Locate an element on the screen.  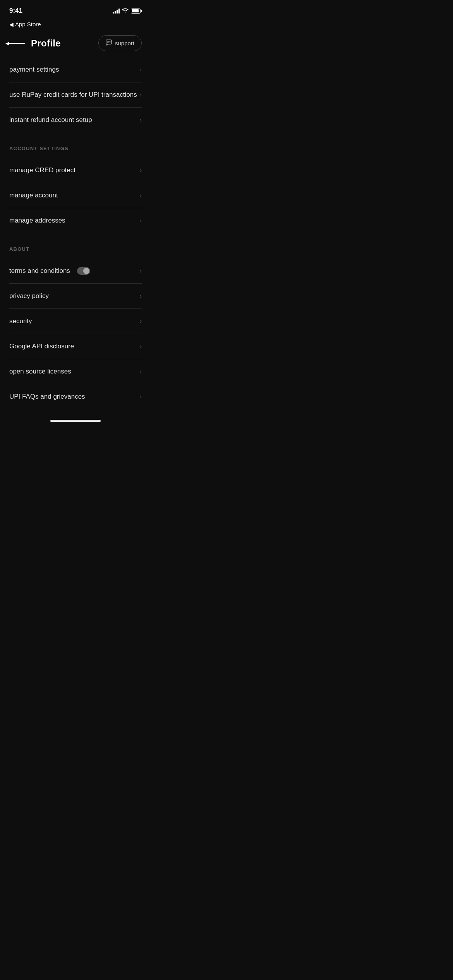
menu-item-label: terms and conditions is located at coordinates (50, 271).